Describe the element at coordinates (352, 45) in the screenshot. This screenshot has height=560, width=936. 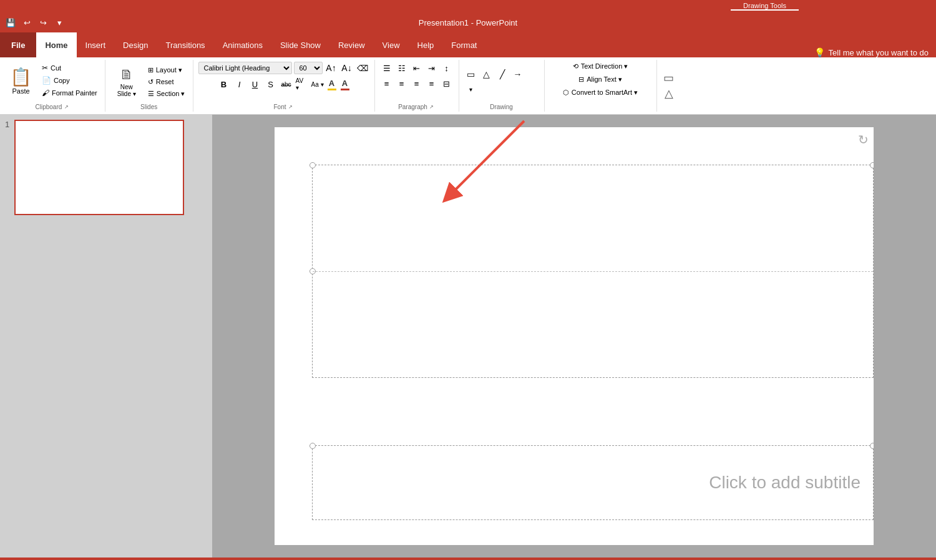
I see `tab-review: Review` at that location.